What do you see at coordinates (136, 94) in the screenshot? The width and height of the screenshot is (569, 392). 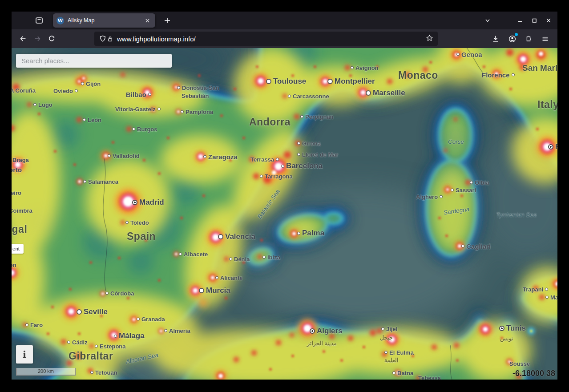 I see `map-label-text: Bilbao` at bounding box center [136, 94].